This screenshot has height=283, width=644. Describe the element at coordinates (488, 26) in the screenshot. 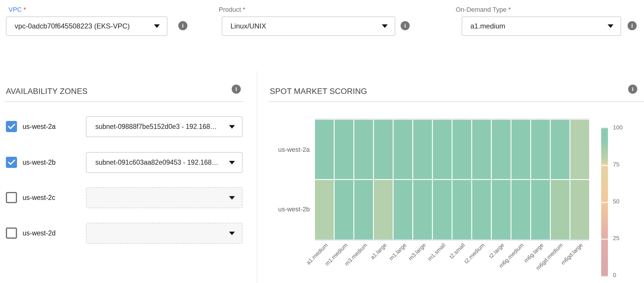

I see `on-demand-type-select-value: a1.medium` at that location.